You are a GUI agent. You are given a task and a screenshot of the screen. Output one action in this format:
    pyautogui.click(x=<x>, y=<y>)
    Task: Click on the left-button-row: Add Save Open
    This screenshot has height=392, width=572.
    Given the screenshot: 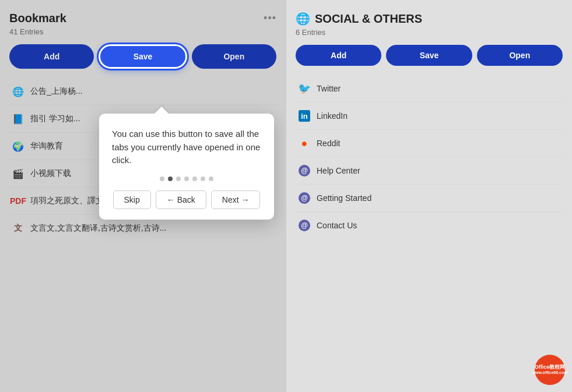 What is the action you would take?
    pyautogui.click(x=143, y=56)
    